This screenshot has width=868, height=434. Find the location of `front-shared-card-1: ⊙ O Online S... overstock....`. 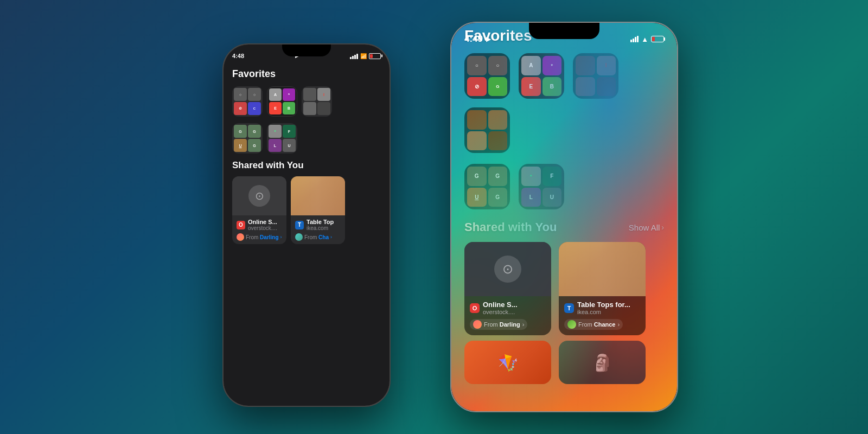

front-shared-card-1: ⊙ O Online S... overstock.... is located at coordinates (508, 289).